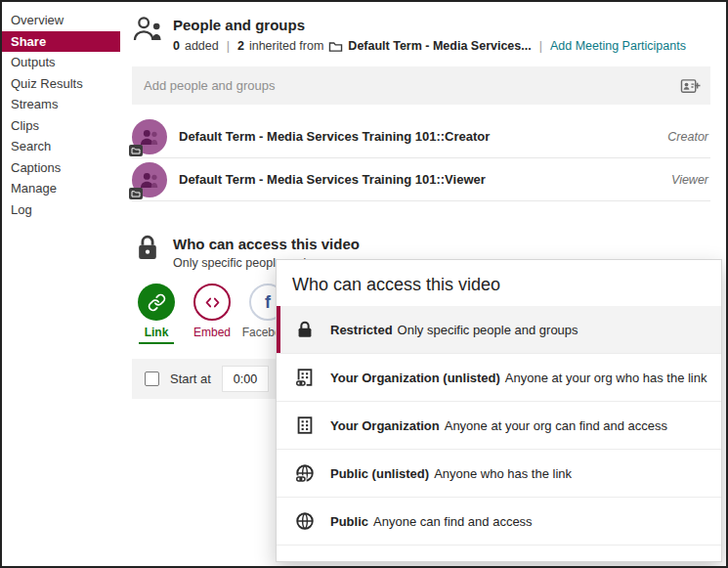  I want to click on option-description: Anyone at your org who has the link, so click(606, 377).